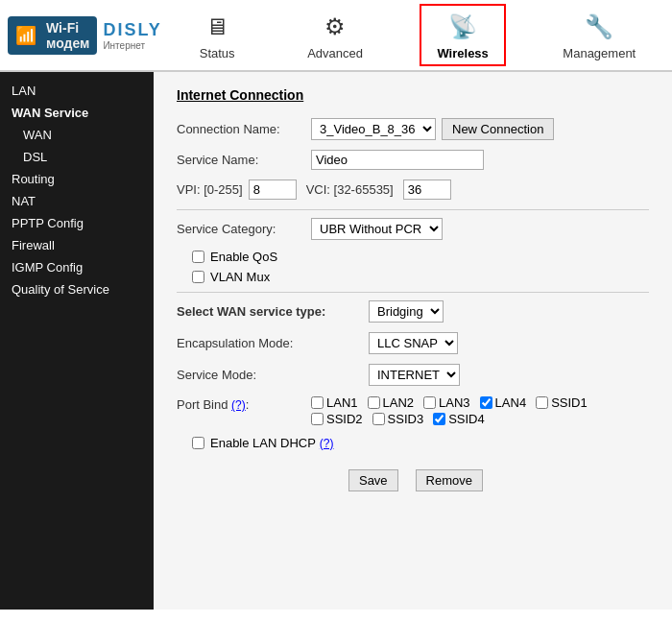 This screenshot has height=622, width=672. What do you see at coordinates (413, 159) in the screenshot?
I see `service-name-row: Service Name:` at bounding box center [413, 159].